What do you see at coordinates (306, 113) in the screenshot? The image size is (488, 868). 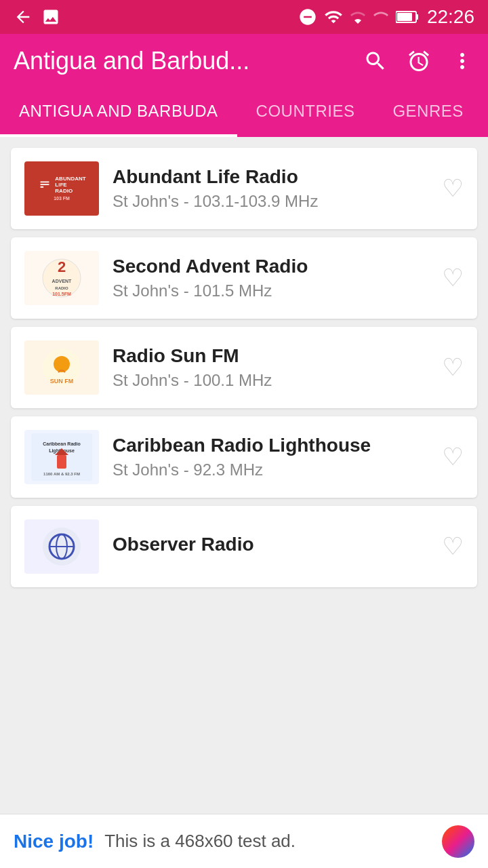 I see `tab-countries: Countries` at bounding box center [306, 113].